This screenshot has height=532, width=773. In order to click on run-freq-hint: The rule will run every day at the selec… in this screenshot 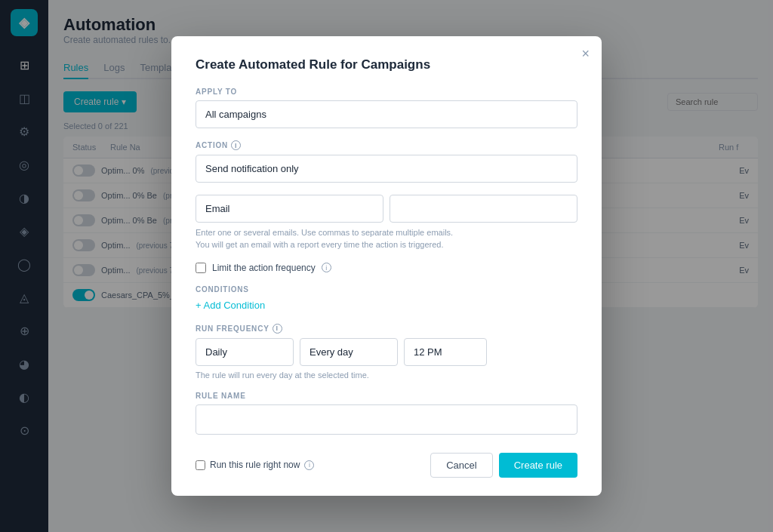, I will do `click(386, 375)`.